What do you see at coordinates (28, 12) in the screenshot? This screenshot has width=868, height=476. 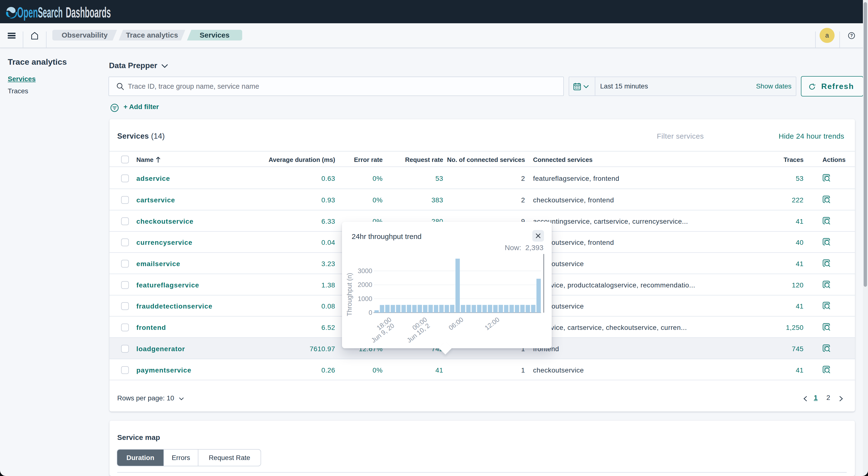 I see `svg-text: Open` at bounding box center [28, 12].